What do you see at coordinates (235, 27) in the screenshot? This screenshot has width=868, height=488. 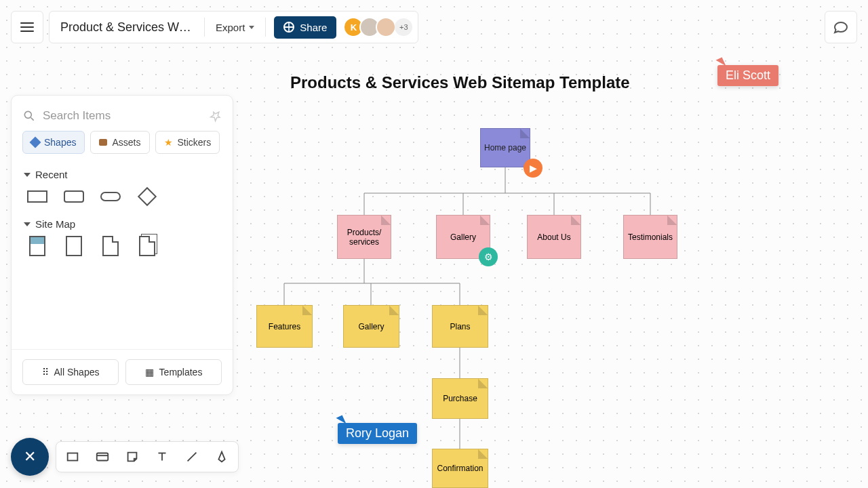 I see `export-button: Export` at bounding box center [235, 27].